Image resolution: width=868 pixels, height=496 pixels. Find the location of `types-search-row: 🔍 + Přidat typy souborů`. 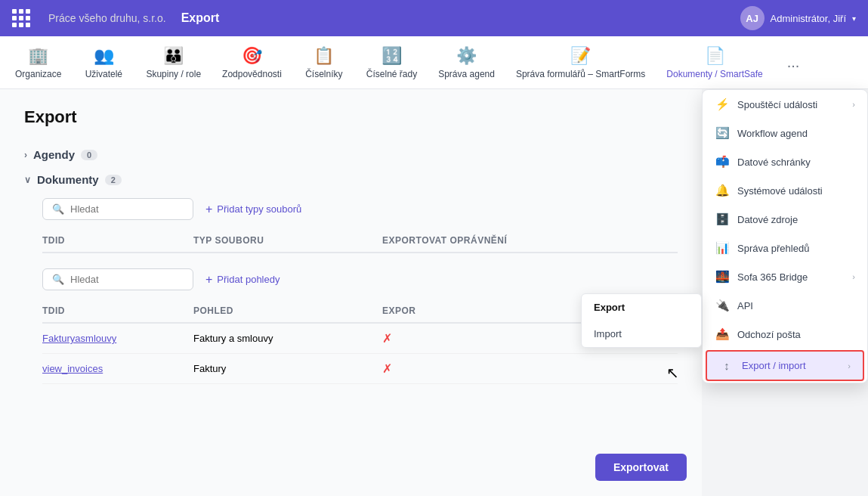

types-search-row: 🔍 + Přidat typy souborů is located at coordinates (360, 209).